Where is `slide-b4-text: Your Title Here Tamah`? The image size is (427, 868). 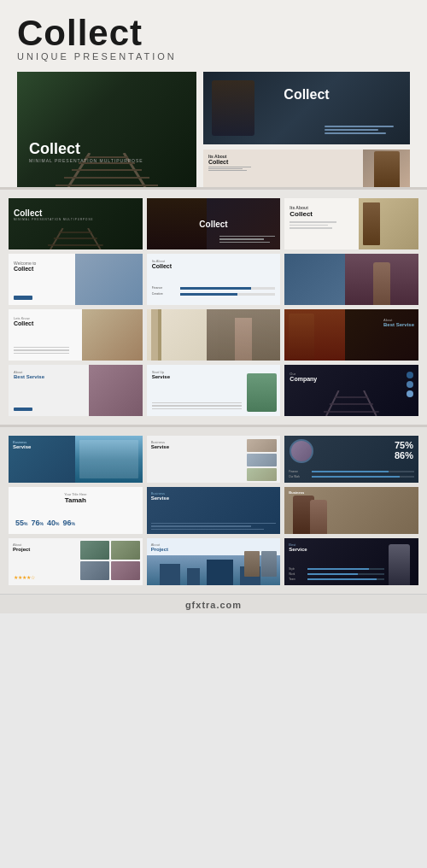 slide-b4-text: Your Title Here Tamah is located at coordinates (75, 498).